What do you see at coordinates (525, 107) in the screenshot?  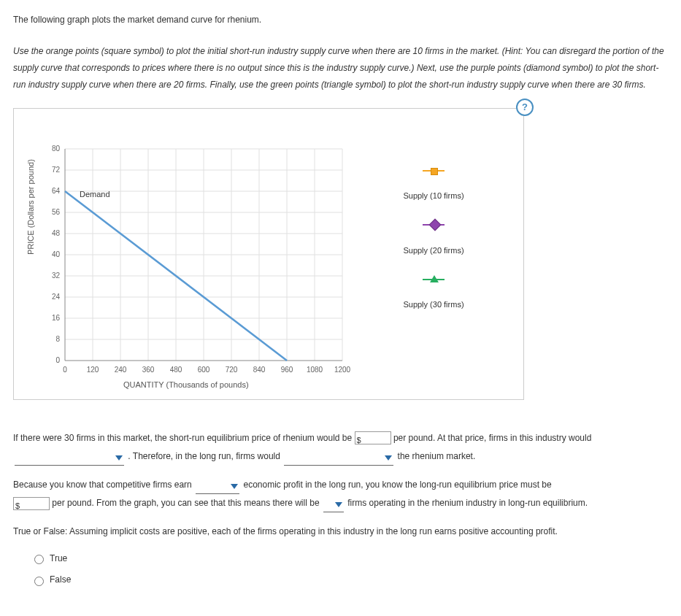 I see `help-icon: ?` at bounding box center [525, 107].